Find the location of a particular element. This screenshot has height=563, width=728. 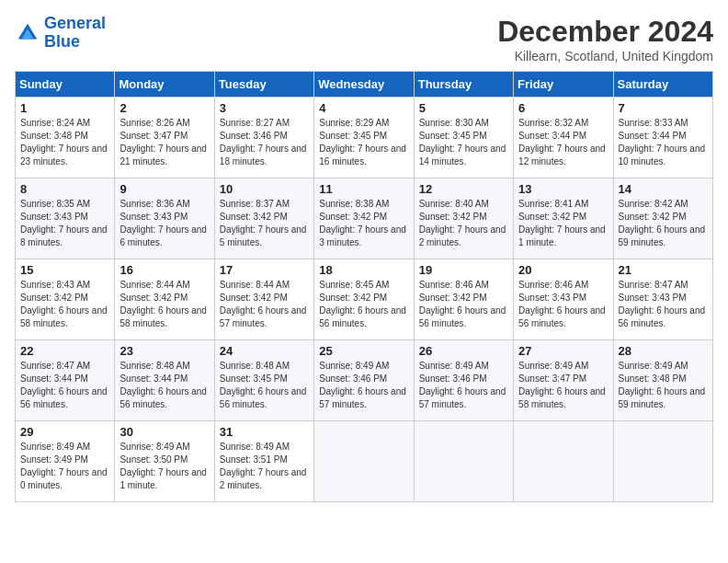

day-number: 12 is located at coordinates (463, 190).